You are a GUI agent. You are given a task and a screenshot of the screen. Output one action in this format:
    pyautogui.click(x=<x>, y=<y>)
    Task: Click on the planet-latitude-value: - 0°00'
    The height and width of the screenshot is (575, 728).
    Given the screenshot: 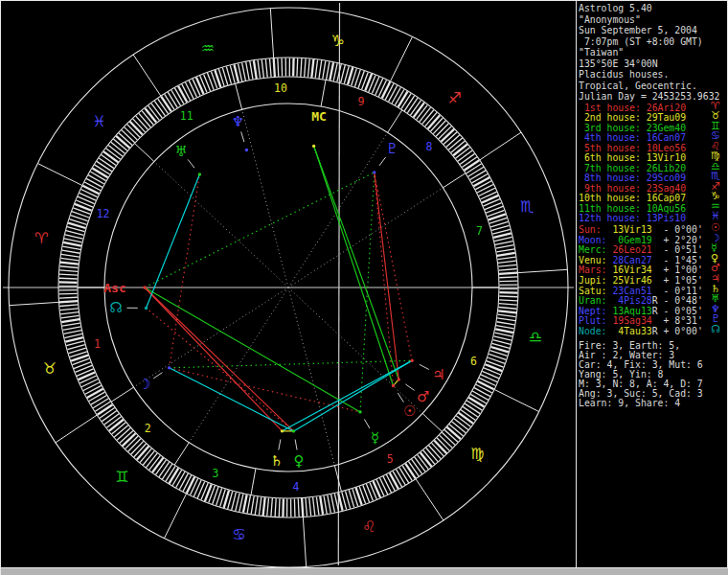 What is the action you would take?
    pyautogui.click(x=680, y=230)
    